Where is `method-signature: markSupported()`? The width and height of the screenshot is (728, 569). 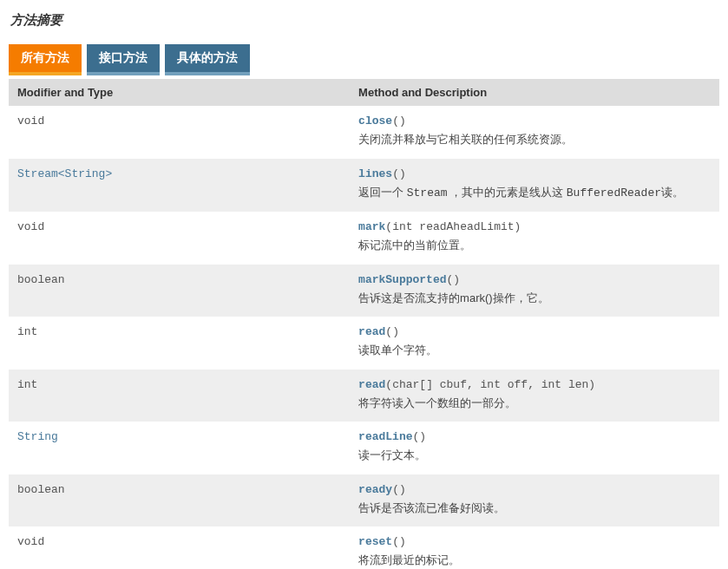 method-signature: markSupported() is located at coordinates (535, 279).